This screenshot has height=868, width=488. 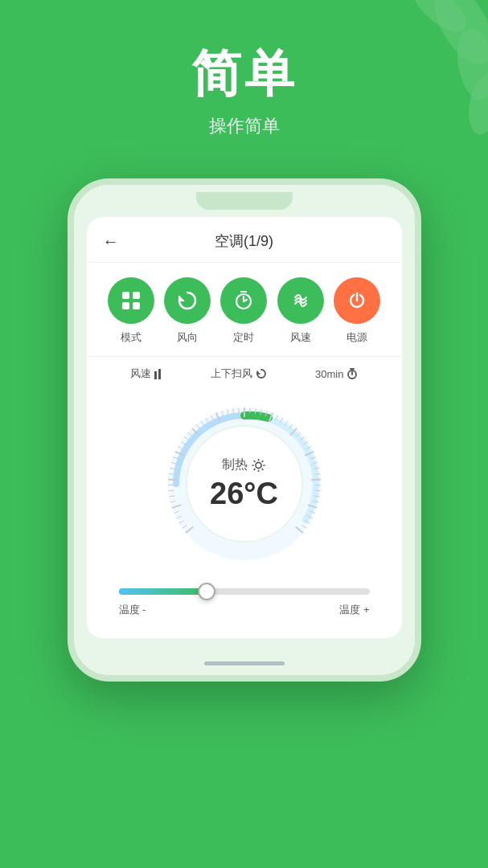 I want to click on wind-speed-item: 风速, so click(x=301, y=311).